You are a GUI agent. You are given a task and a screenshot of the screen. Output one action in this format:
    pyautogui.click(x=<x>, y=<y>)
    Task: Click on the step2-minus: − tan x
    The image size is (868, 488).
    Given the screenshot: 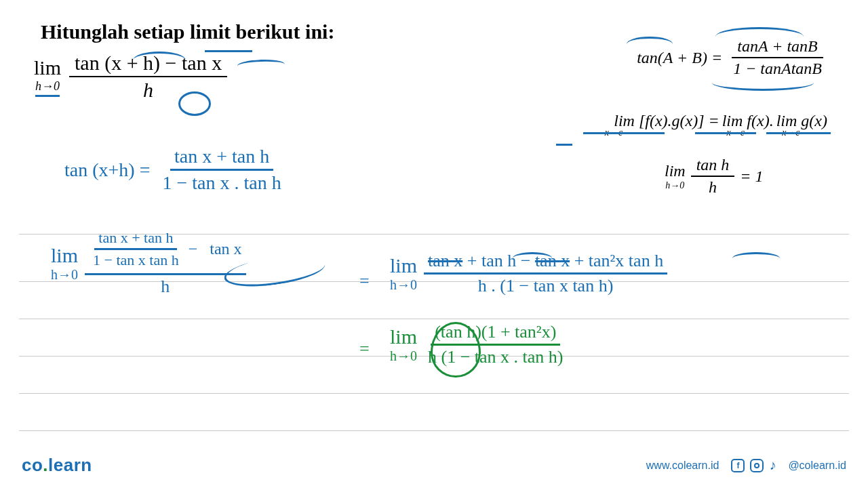 What is the action you would take?
    pyautogui.click(x=216, y=249)
    